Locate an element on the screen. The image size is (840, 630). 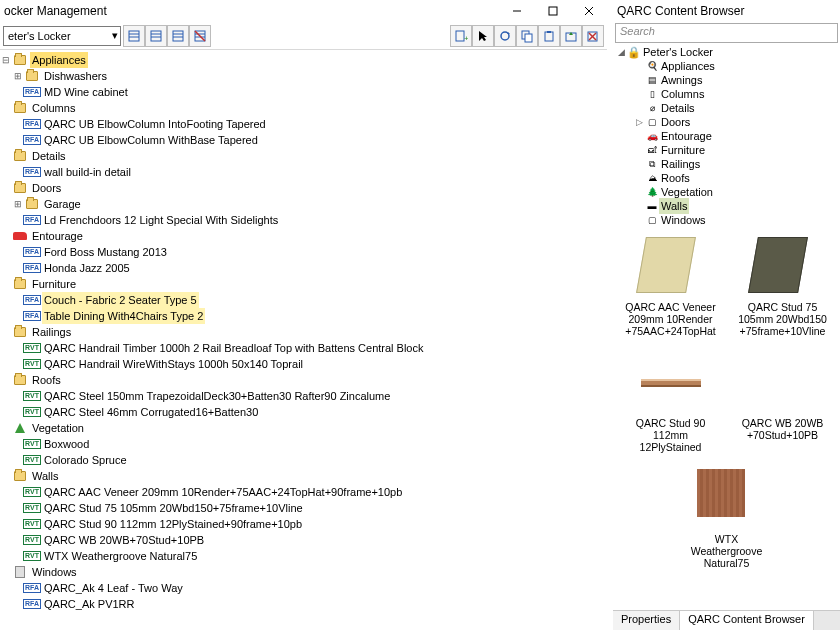
win-icon: ▢ is located at coordinates (652, 220).